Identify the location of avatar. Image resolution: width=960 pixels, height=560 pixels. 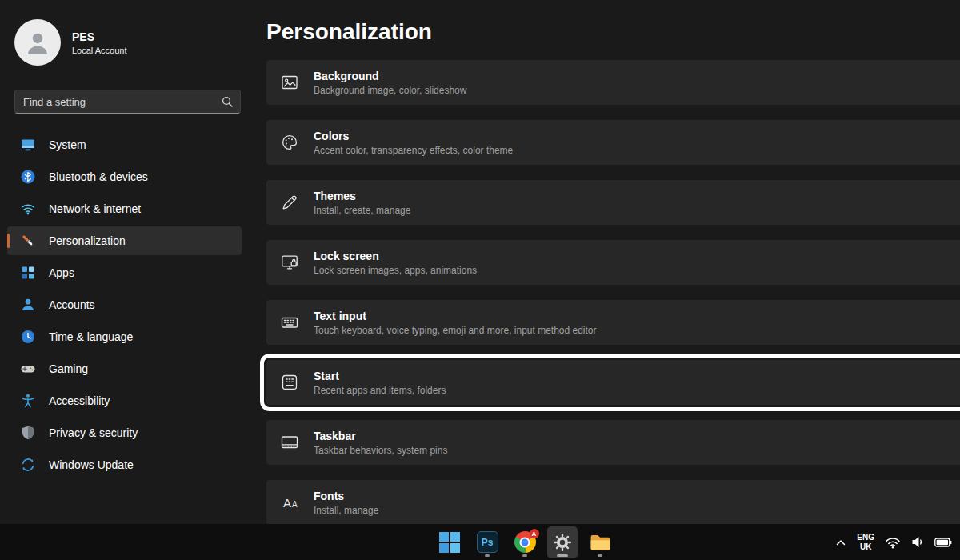
(38, 42).